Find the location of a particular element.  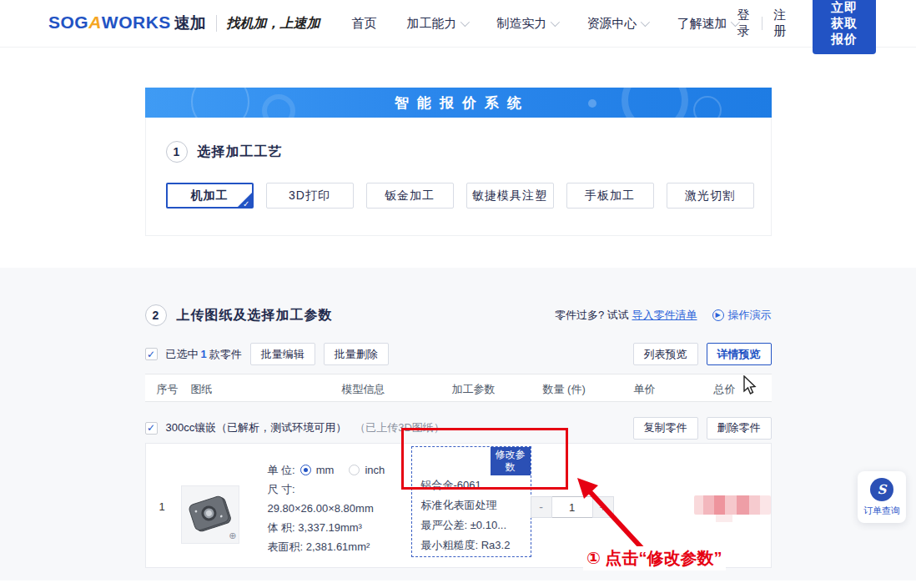

modify-params-button: 修改参数 is located at coordinates (511, 461).